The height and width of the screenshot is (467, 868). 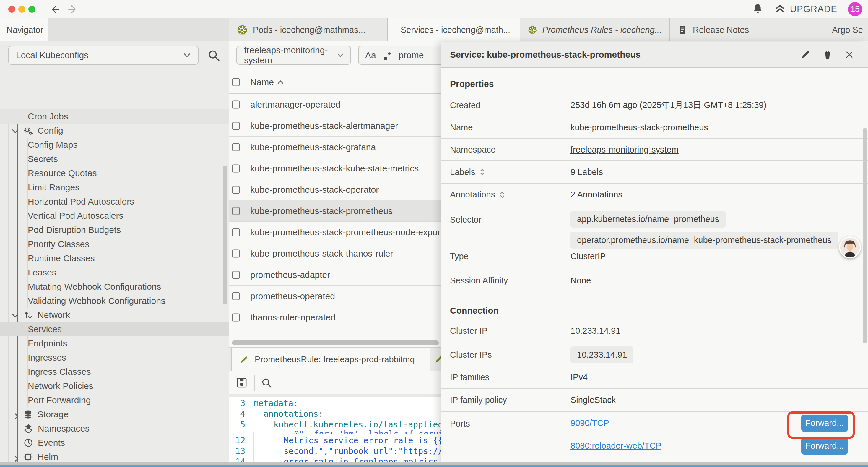 I want to click on kubernetes-icon, so click(x=242, y=30).